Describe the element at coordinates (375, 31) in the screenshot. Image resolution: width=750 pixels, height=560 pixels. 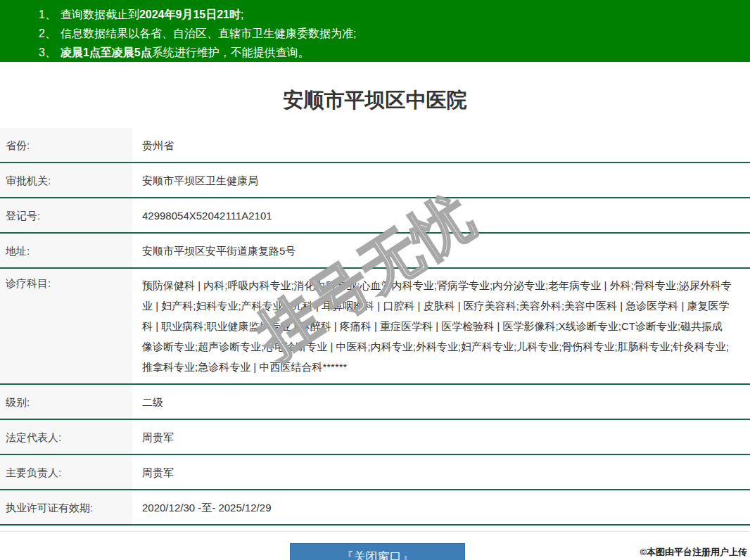
I see `notice-banner: 1、查询数据截止到2024年9月15日21时; 2、信息数据结果以各省、自治区、…` at that location.